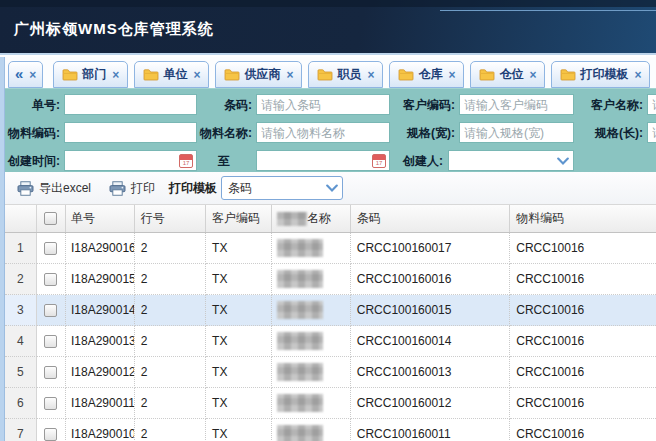 This screenshot has height=441, width=656. I want to click on table-row: 2 I18A290015 2 TX CRCC100160016 CRCC1001…, so click(330, 280).